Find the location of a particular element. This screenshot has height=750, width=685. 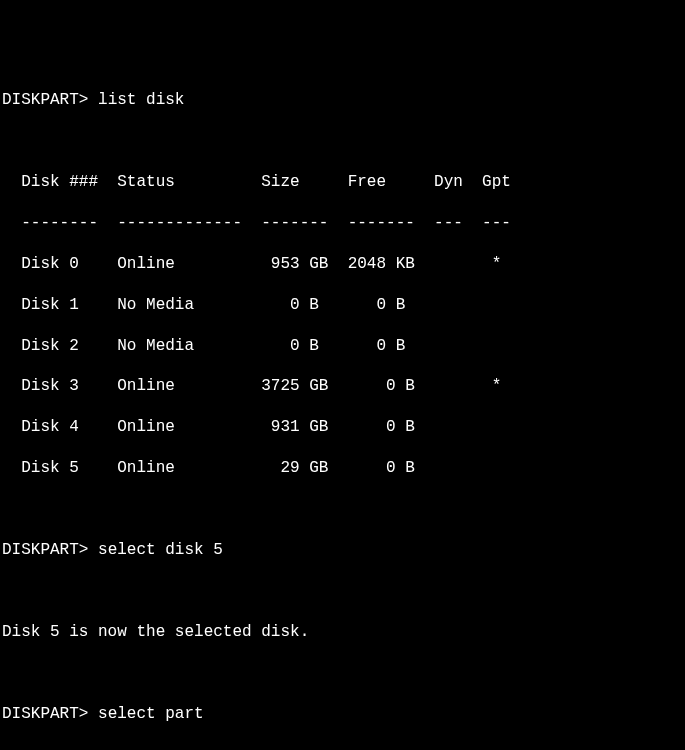

command-text: list disk is located at coordinates (141, 100).